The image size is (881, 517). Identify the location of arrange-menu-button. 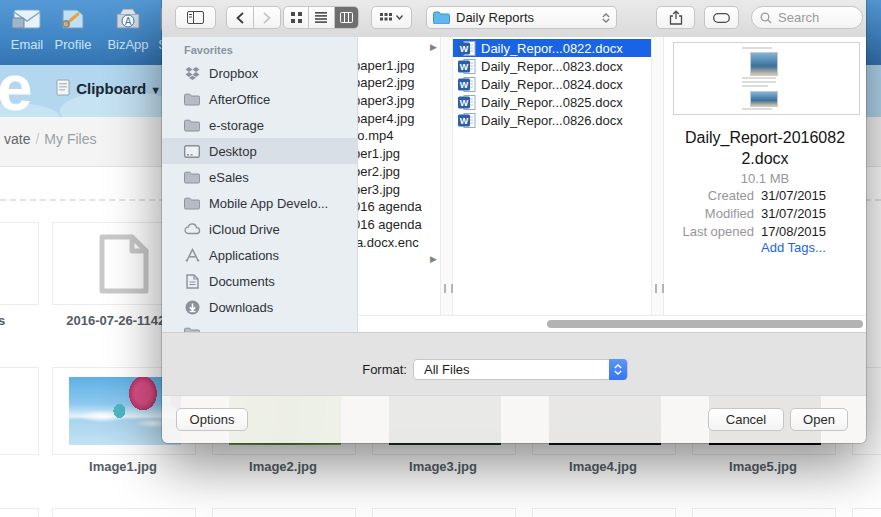
(392, 18).